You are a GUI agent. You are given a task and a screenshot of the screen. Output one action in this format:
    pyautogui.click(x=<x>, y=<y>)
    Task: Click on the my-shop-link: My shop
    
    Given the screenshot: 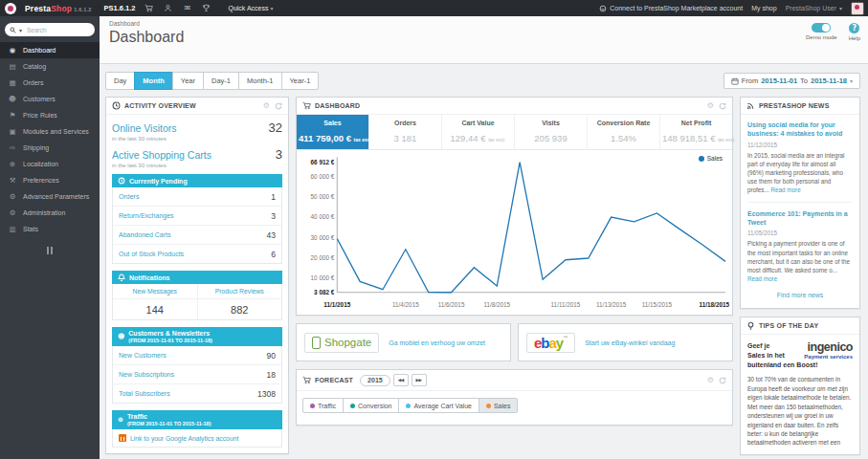 What is the action you would take?
    pyautogui.click(x=764, y=8)
    